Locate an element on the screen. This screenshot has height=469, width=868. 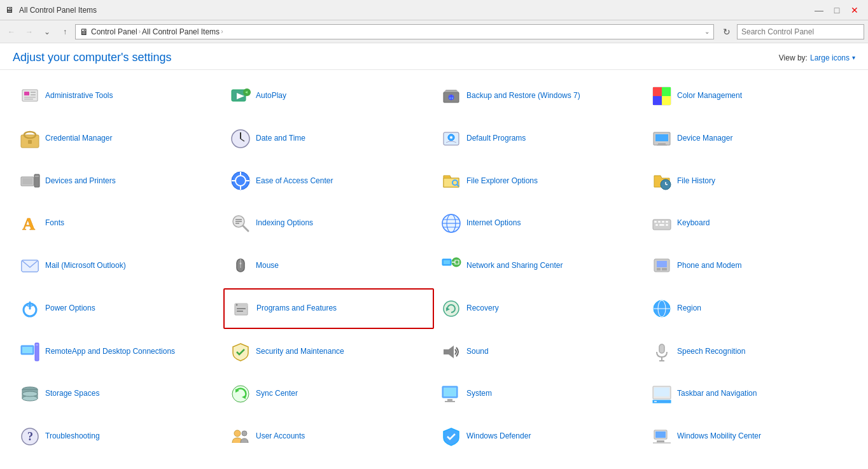
item-windows-mobility: Windows Mobility Center is located at coordinates (750, 437).